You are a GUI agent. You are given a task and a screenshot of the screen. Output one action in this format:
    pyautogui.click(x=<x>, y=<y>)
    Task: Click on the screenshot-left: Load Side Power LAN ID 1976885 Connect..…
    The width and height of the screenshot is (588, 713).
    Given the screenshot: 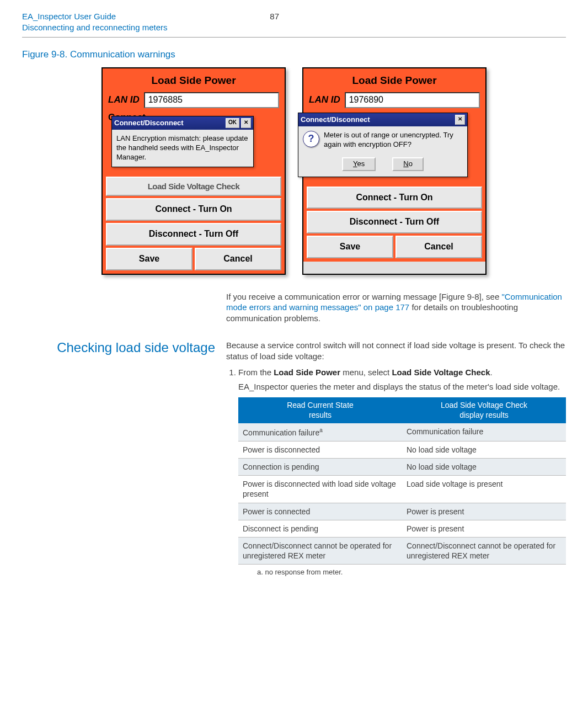 What is the action you would take?
    pyautogui.click(x=194, y=171)
    